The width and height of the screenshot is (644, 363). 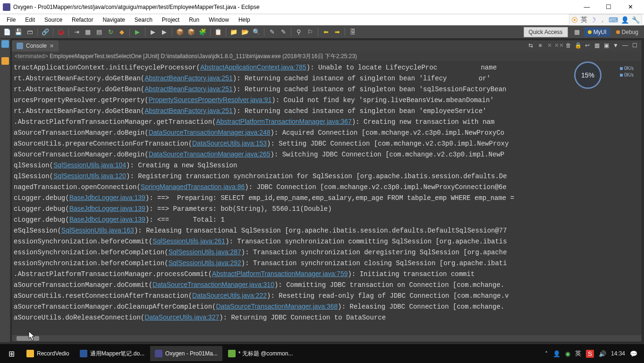 I want to click on main-toolbar: 📄 💾 🗃 🔗 🐞 ⇥ ▦ ▤ ↻ ◆ ▶ ▶ ▶ 📦 📦 🧩 📋 📁 📂 🔍 …, so click(x=322, y=32).